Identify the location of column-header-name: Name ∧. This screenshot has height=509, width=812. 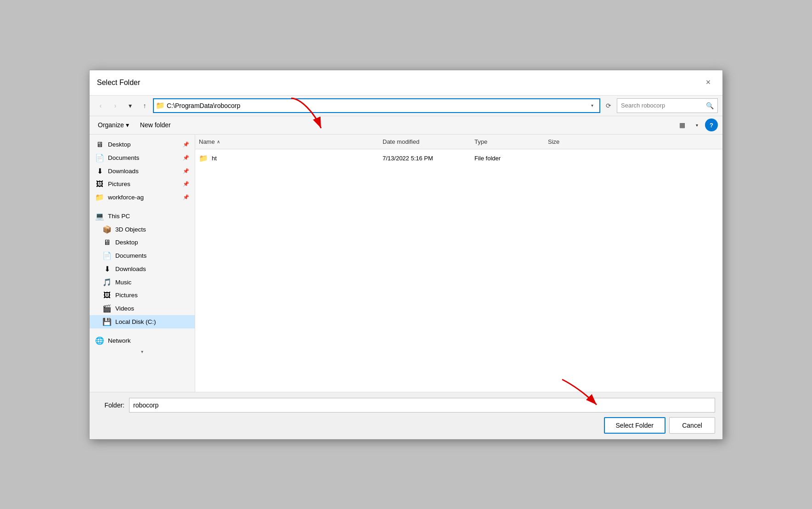
(287, 141).